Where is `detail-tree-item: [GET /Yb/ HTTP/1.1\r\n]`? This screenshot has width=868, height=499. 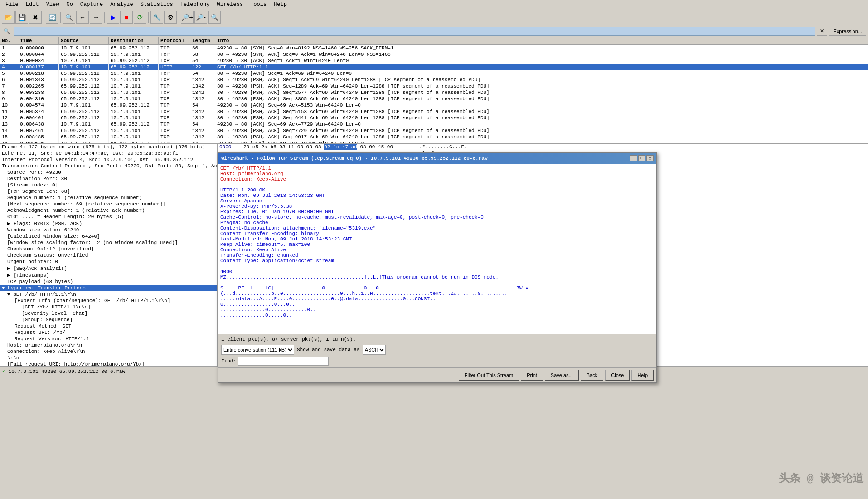 detail-tree-item: [GET /Yb/ HTTP/1.1\r\n] is located at coordinates (108, 307).